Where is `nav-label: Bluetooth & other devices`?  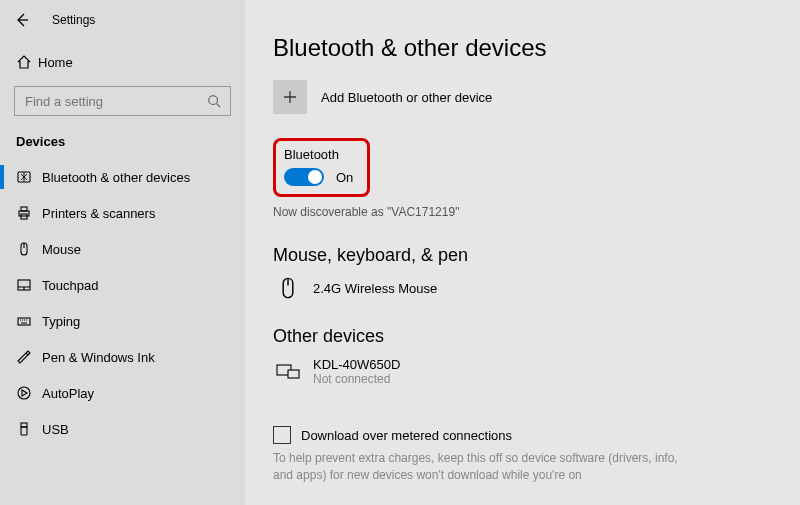
nav-label: Bluetooth & other devices is located at coordinates (116, 178).